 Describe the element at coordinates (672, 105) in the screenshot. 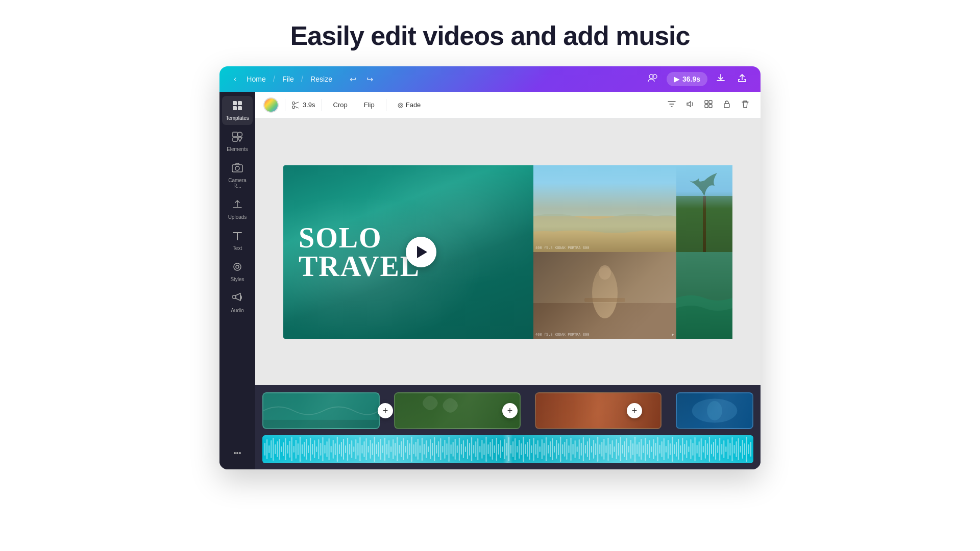

I see `filter-button` at that location.